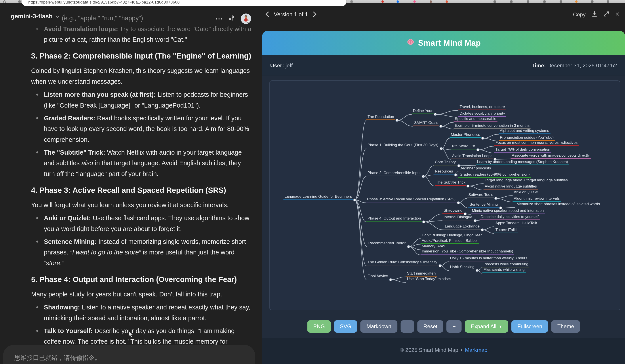 The width and height of the screenshot is (625, 364). What do you see at coordinates (377, 277) in the screenshot?
I see `mindmap-node: Final Advice` at bounding box center [377, 277].